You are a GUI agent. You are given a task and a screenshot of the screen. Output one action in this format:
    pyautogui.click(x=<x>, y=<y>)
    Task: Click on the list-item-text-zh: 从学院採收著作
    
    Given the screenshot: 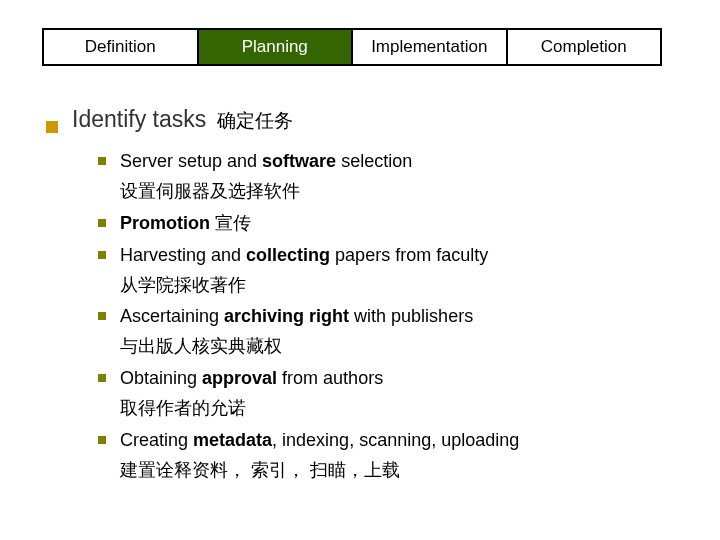 What is the action you would take?
    pyautogui.click(x=402, y=286)
    